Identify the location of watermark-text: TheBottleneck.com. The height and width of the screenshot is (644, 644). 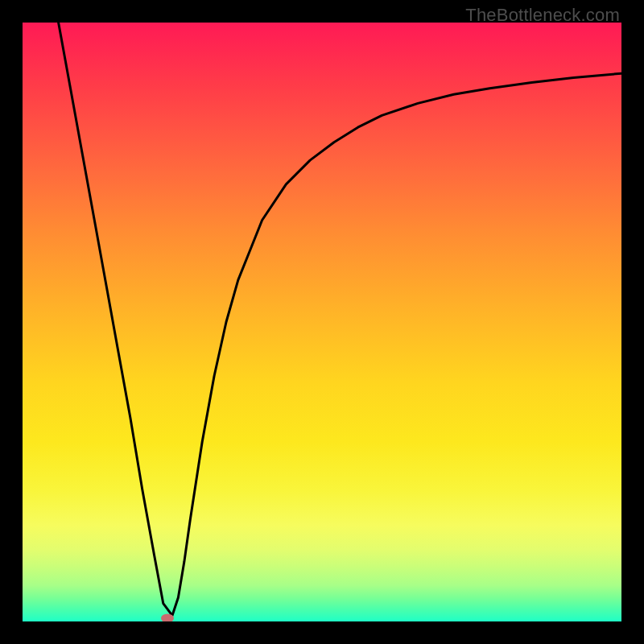
(543, 15).